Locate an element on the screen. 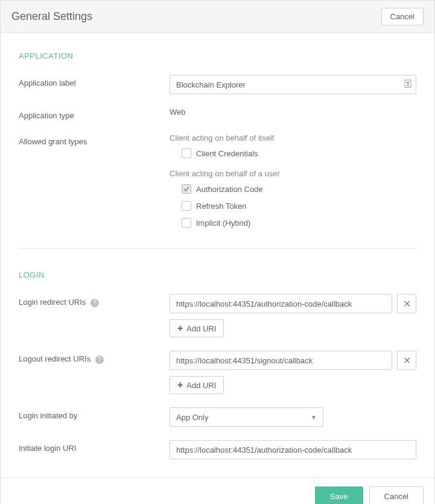 This screenshot has width=435, height=504. field-label: Login initiated by is located at coordinates (94, 414).